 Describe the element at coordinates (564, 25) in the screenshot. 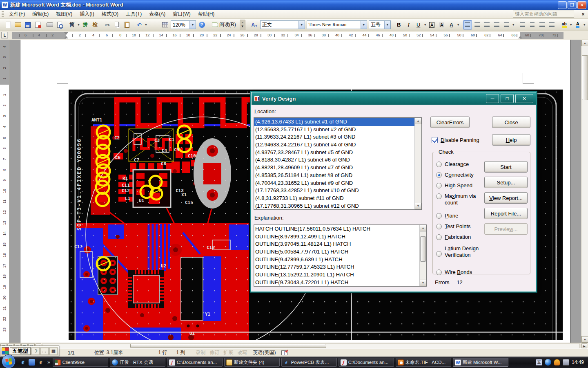

I see `highlight-icon: ab` at that location.